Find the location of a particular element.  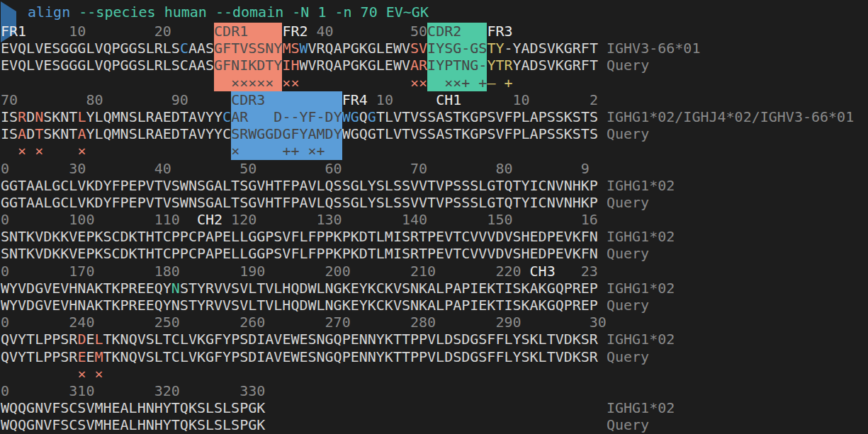

cdr3-residues: AR D--YF-DY is located at coordinates (286, 117).